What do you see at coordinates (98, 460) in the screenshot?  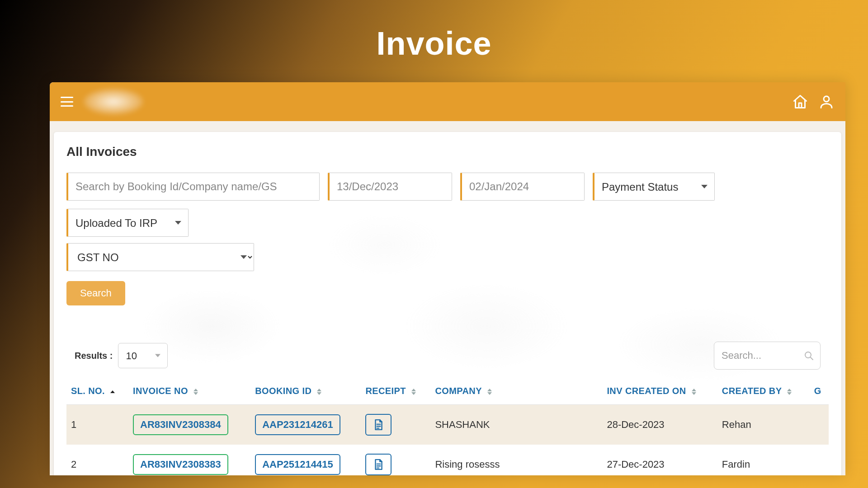 I see `cell-sl: 2` at bounding box center [98, 460].